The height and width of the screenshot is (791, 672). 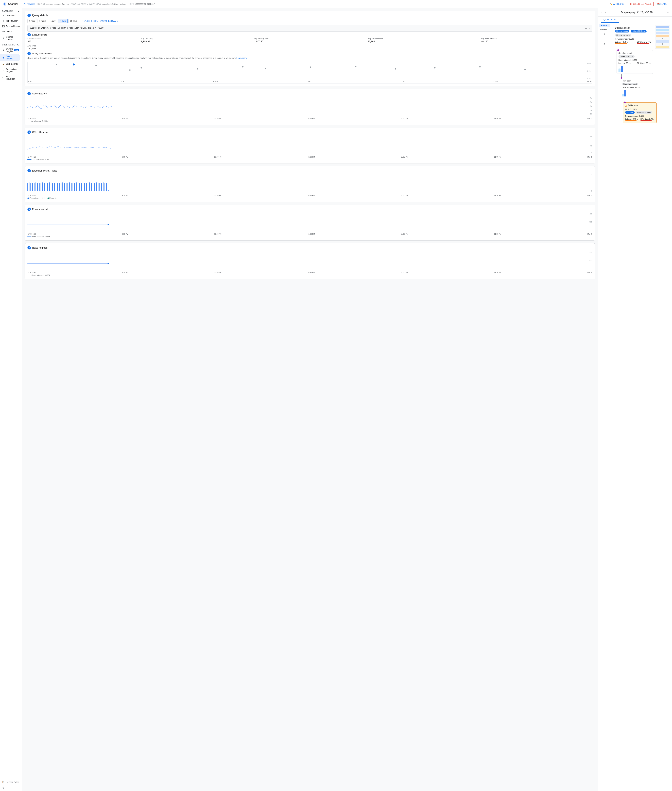 I want to click on learn-button: 📚 LEARN, so click(x=662, y=4).